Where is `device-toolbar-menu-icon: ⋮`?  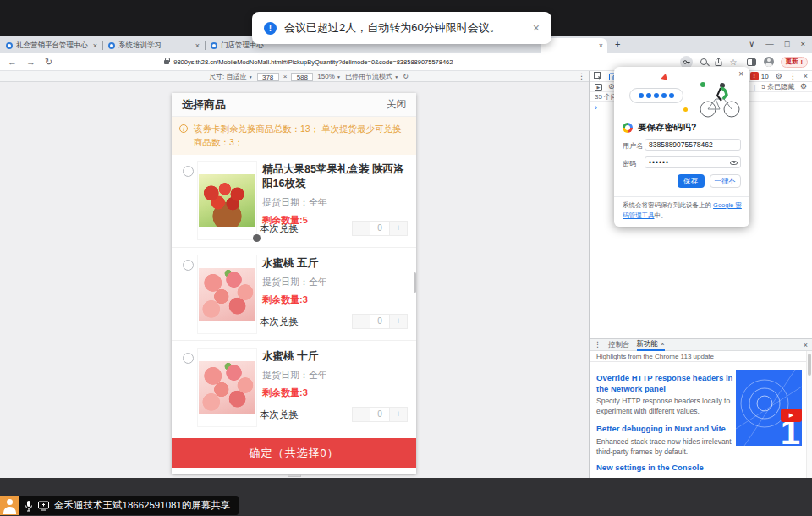 device-toolbar-menu-icon: ⋮ is located at coordinates (582, 76).